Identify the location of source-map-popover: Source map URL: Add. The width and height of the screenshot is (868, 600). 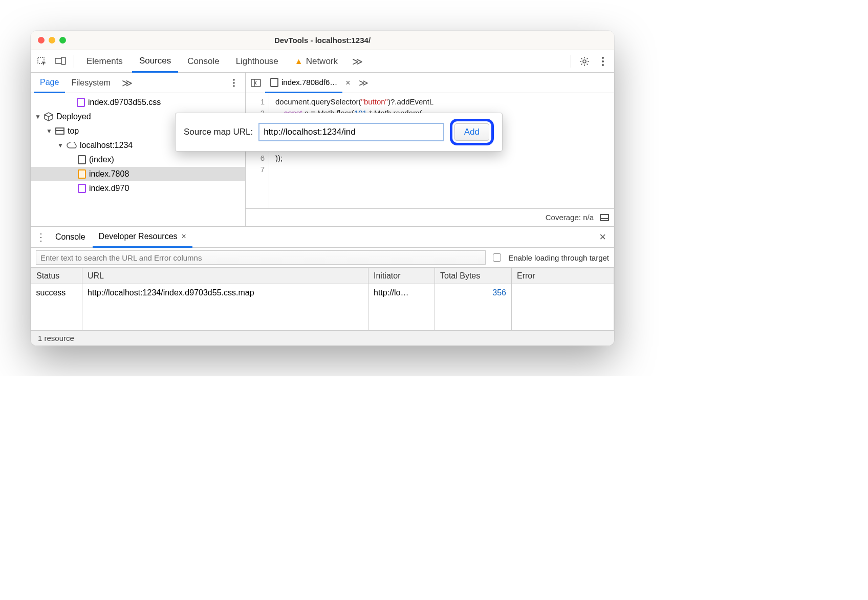
(339, 132).